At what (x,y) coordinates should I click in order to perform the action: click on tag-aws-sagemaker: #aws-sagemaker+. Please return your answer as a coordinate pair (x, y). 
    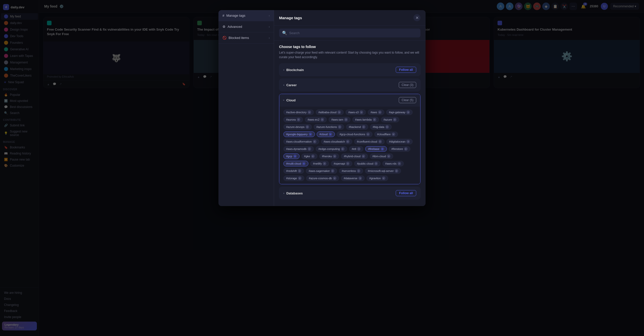
    Looking at the image, I should click on (321, 171).